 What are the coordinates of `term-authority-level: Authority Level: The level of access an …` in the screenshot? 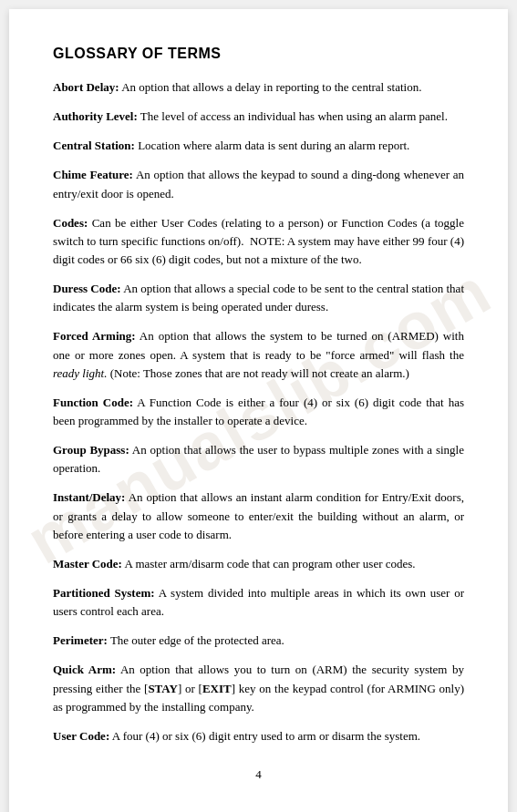 It's located at (259, 117).